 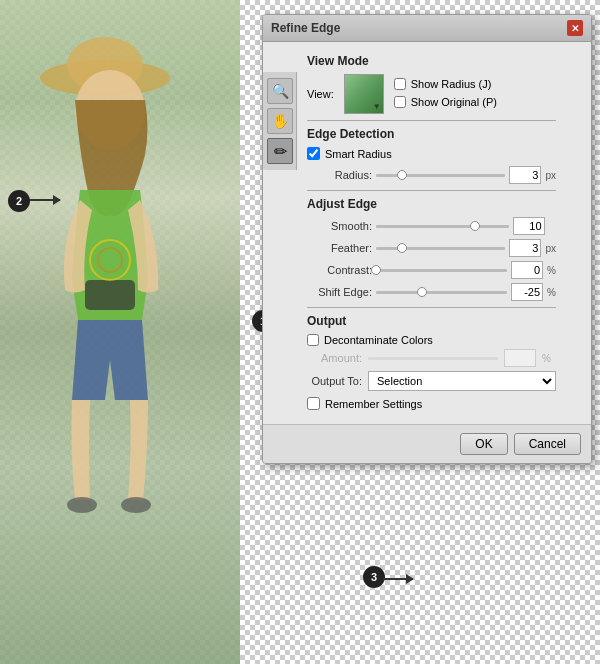 What do you see at coordinates (446, 102) in the screenshot?
I see `show-original-row: Show Original (P)` at bounding box center [446, 102].